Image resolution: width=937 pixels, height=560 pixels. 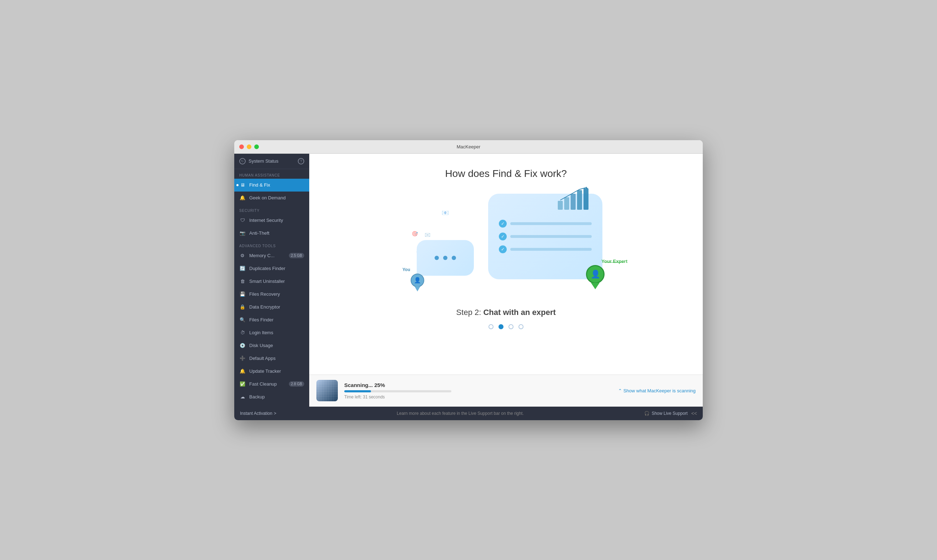 What do you see at coordinates (272, 269) in the screenshot?
I see `sidebar-item-duplicates-finder: 🔄 Duplicates Finder` at bounding box center [272, 269].